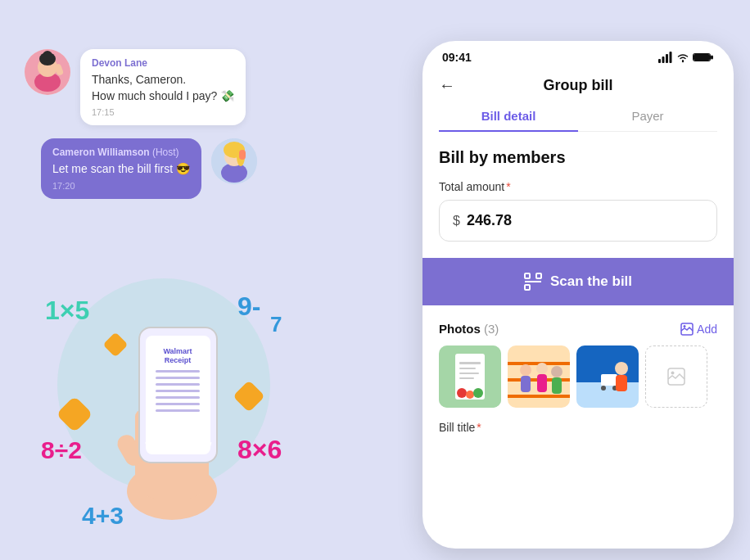 This screenshot has width=750, height=560. I want to click on tab-bar: Bill detail Payer, so click(578, 116).